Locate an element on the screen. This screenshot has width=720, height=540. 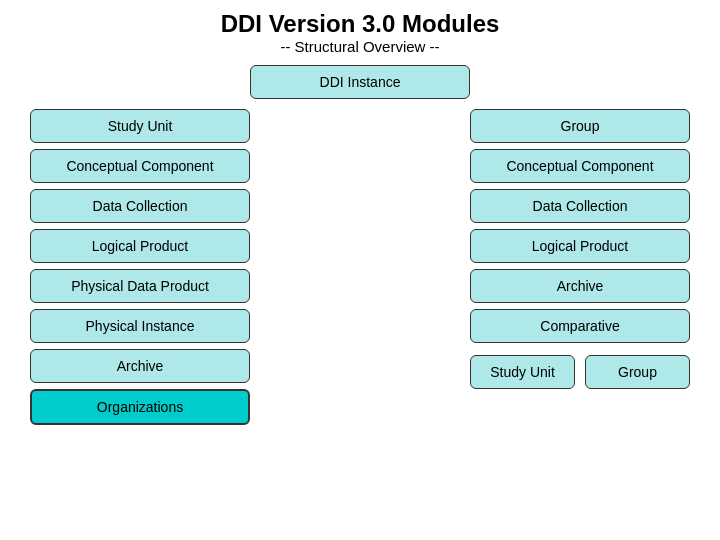
left-physical-instance: Physical Instance is located at coordinates (140, 326).